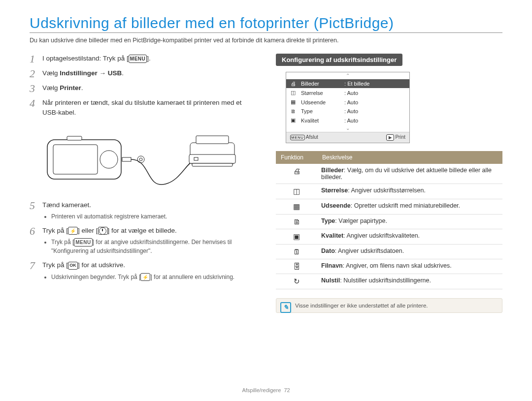 The height and width of the screenshot is (401, 532). I want to click on table-row: 🗎 Type: Vælger papirtype., so click(389, 222).